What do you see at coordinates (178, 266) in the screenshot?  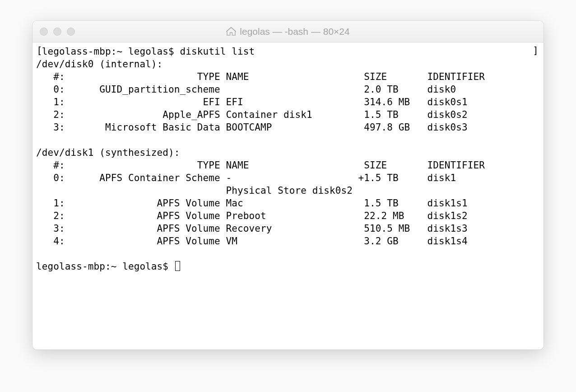 I see `cursor` at bounding box center [178, 266].